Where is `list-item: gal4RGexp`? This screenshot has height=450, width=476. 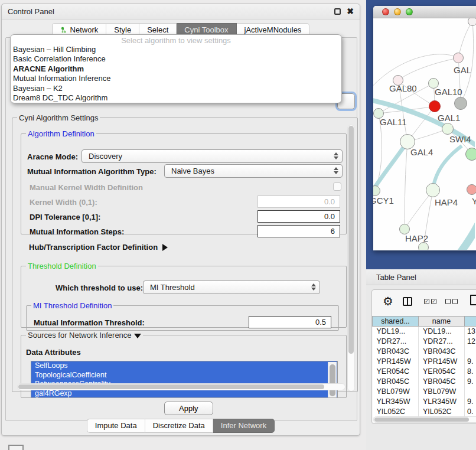
list-item: gal4RGexp is located at coordinates (184, 393).